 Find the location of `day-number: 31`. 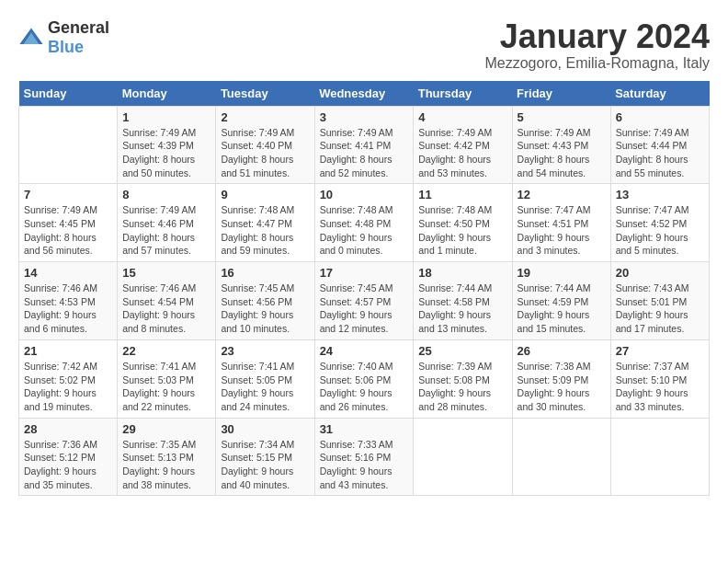

day-number: 31 is located at coordinates (364, 429).